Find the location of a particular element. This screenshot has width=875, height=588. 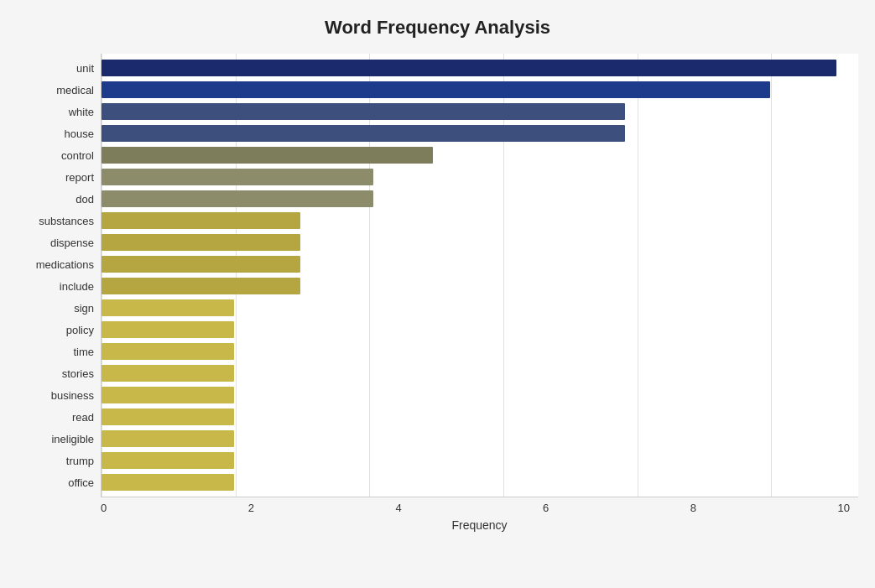

y-axis-label: time is located at coordinates (84, 352).